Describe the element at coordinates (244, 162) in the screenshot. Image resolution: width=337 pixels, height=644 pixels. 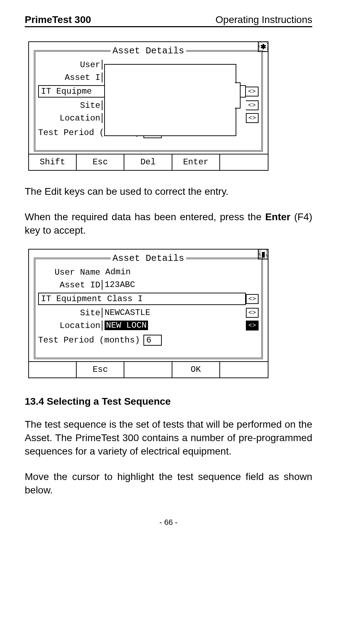
I see `softkey-blank` at that location.